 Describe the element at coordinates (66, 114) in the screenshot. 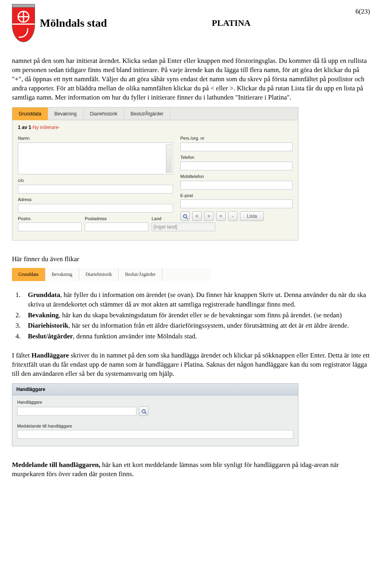

I see `tab-bevakning: Bevakning` at that location.